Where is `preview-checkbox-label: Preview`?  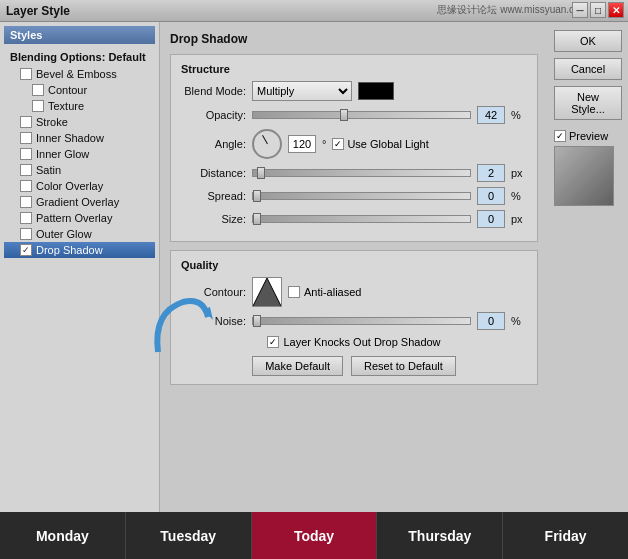
preview-checkbox-label: Preview is located at coordinates (581, 136).